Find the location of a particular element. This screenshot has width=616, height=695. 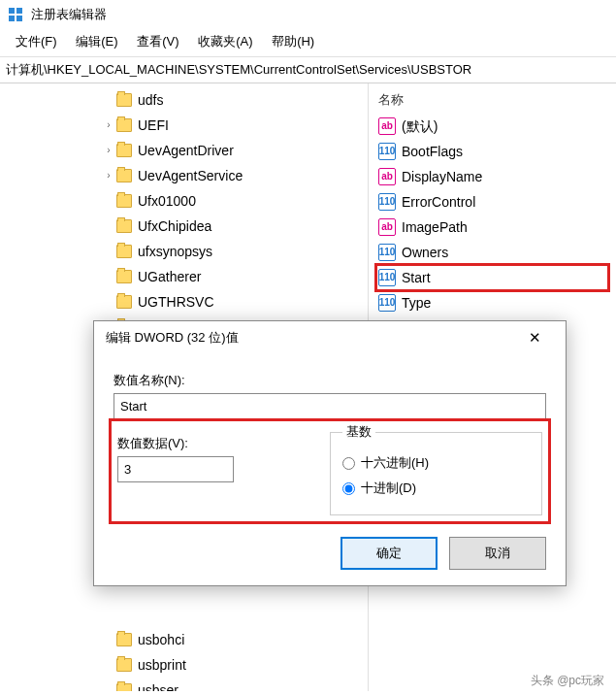

window-title: 注册表编辑器 is located at coordinates (69, 15).